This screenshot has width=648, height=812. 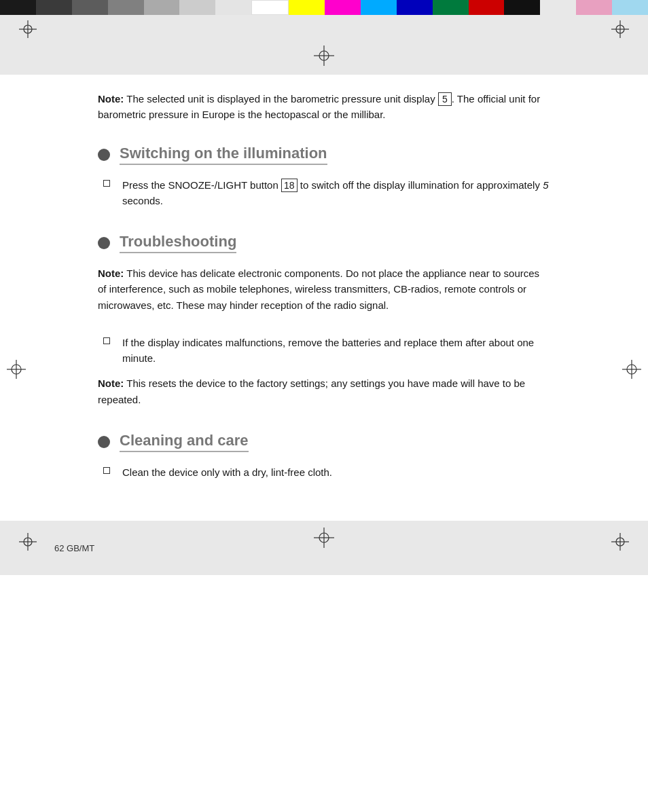 I want to click on swatch-cyan, so click(x=379, y=7).